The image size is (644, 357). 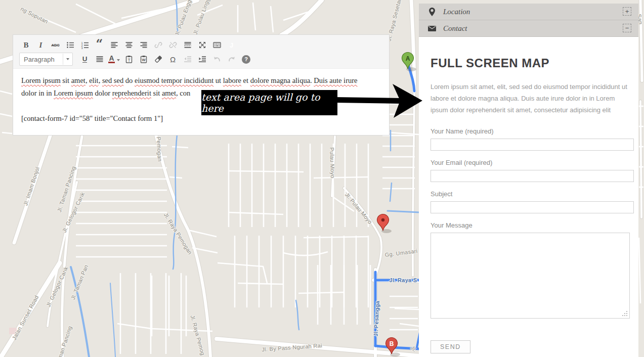 What do you see at coordinates (188, 45) in the screenshot?
I see `more-icon` at bounding box center [188, 45].